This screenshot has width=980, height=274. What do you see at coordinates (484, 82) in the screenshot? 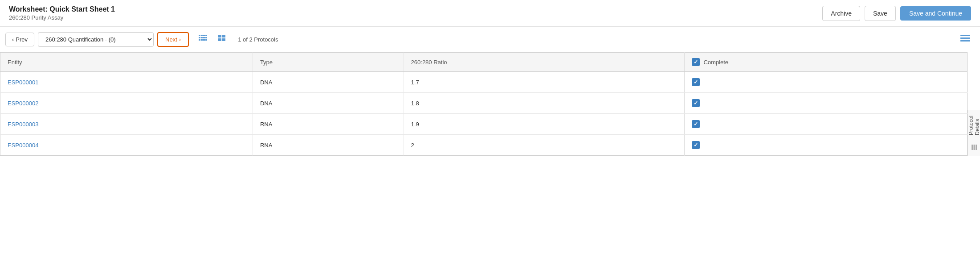
I see `table-row: ESP000001DNA1.7` at bounding box center [484, 82].